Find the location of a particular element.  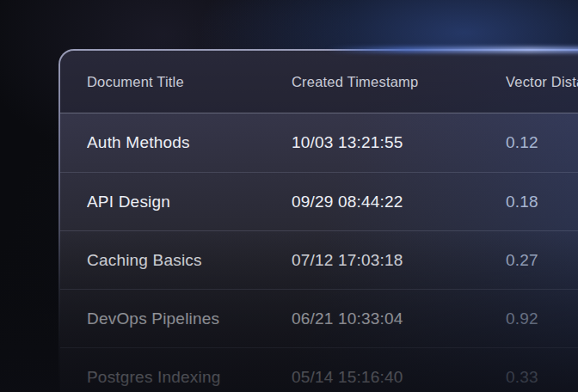

created-timestamp-cell: 06/21 10:33:04 is located at coordinates (399, 319).